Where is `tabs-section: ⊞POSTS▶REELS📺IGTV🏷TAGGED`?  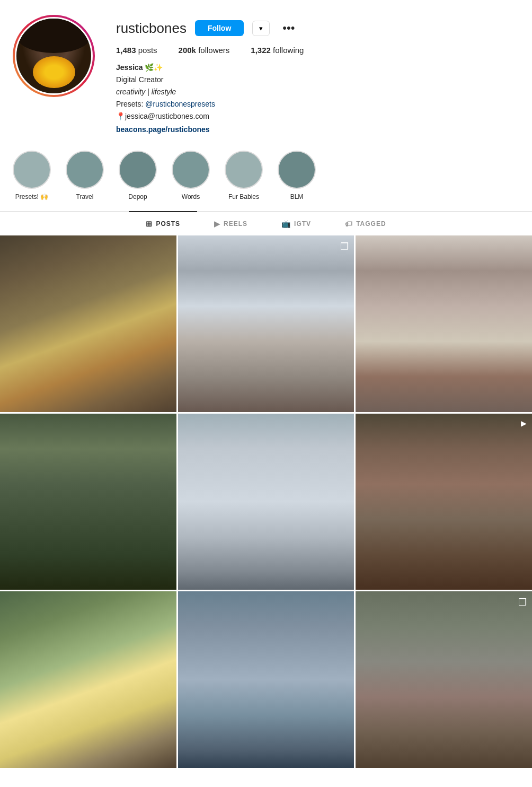 tabs-section: ⊞POSTS▶REELS📺IGTV🏷TAGGED is located at coordinates (266, 223).